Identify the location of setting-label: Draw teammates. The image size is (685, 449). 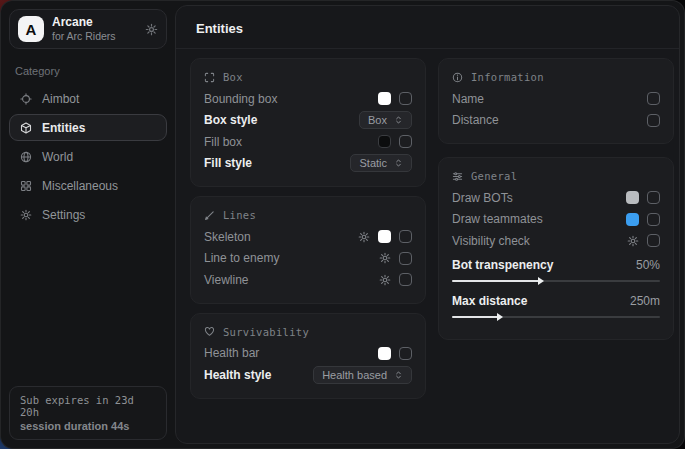
(539, 219).